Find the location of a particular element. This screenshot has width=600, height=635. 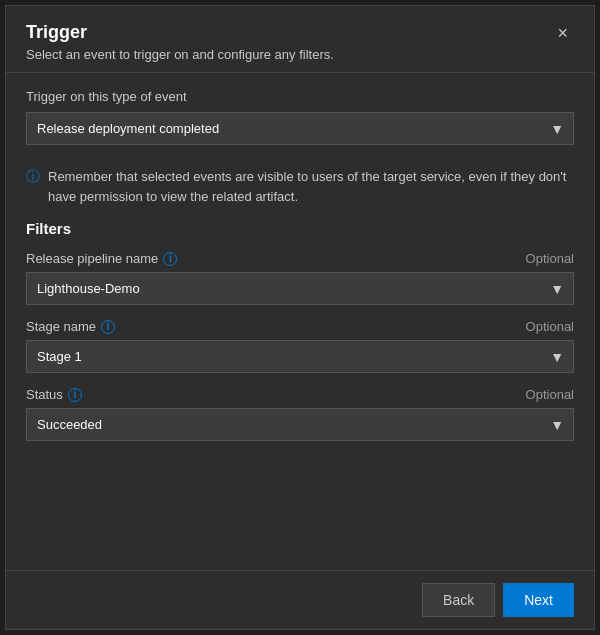

stage-name-label-row: Stage name i Optional is located at coordinates (300, 326).